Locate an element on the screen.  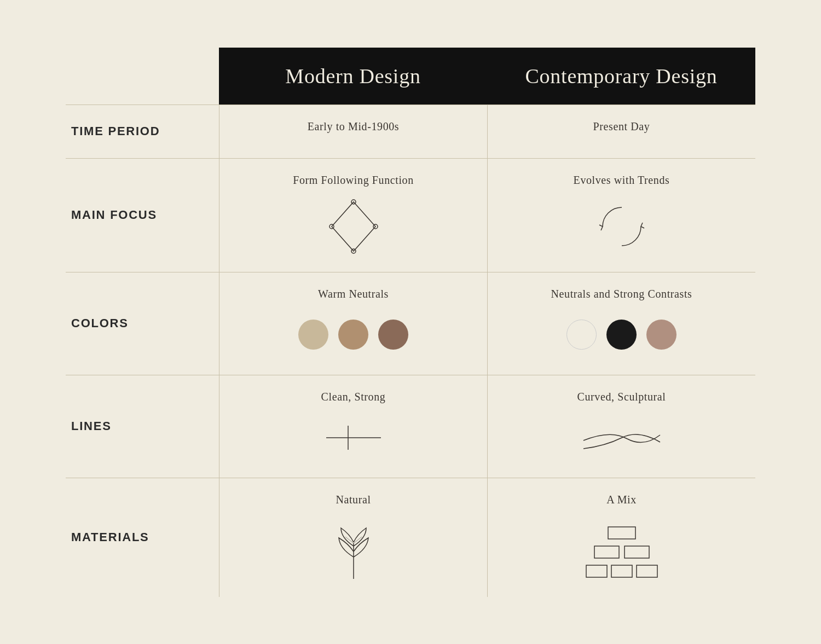
warm-color-circles is located at coordinates (354, 335).